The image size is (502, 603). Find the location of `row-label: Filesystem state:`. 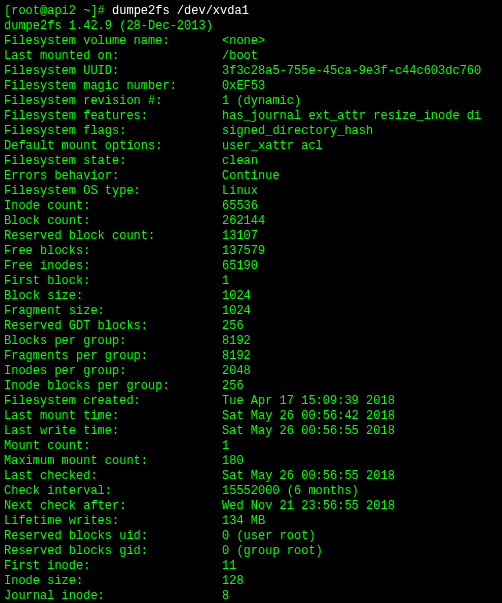

row-label: Filesystem state: is located at coordinates (113, 162).